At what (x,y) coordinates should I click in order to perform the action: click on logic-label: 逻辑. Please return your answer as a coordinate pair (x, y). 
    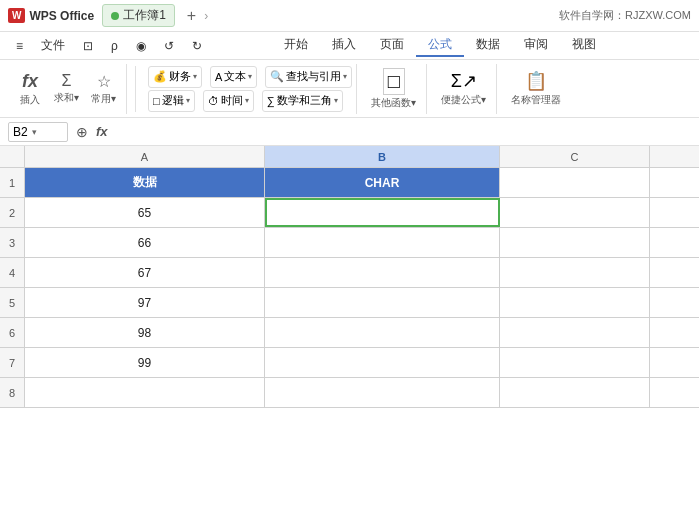
    Looking at the image, I should click on (173, 100).